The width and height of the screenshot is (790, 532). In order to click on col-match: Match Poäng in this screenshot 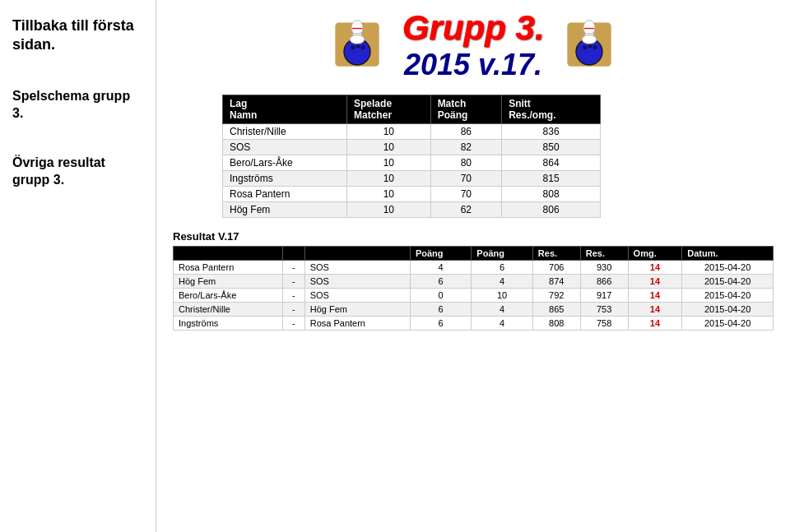, I will do `click(466, 110)`.